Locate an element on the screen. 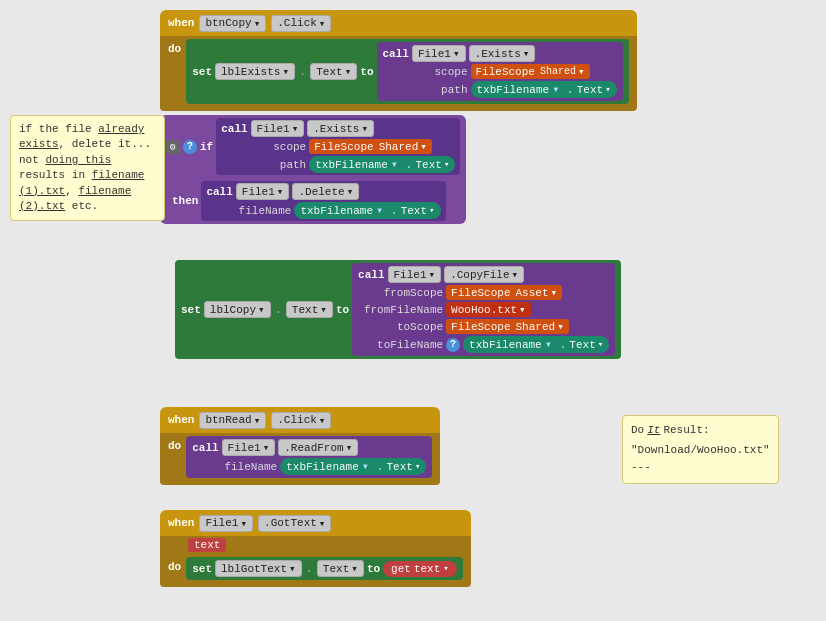 This screenshot has width=826, height=621. btnread-dropdown: btnRead ▾ is located at coordinates (232, 420).